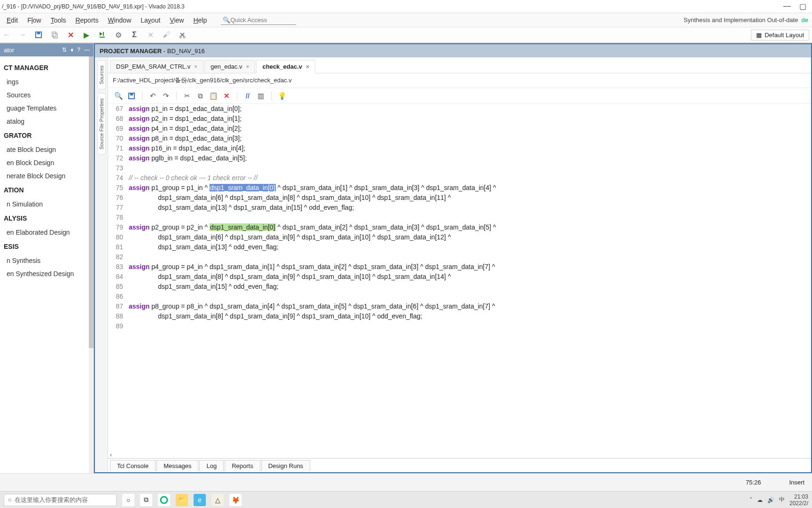 The image size is (812, 508). Describe the element at coordinates (91, 265) in the screenshot. I see `navigator-scrollbar` at that location.